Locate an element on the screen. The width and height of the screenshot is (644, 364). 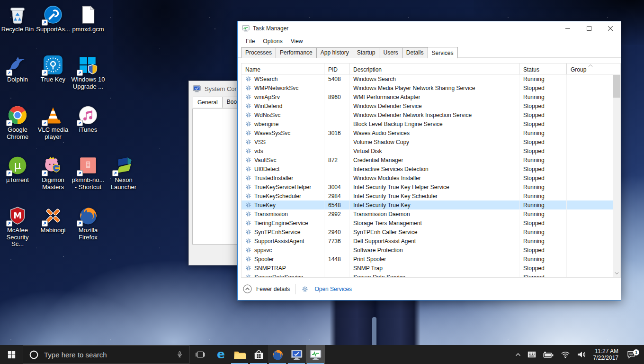
search-input: Type here to search is located at coordinates (106, 355).